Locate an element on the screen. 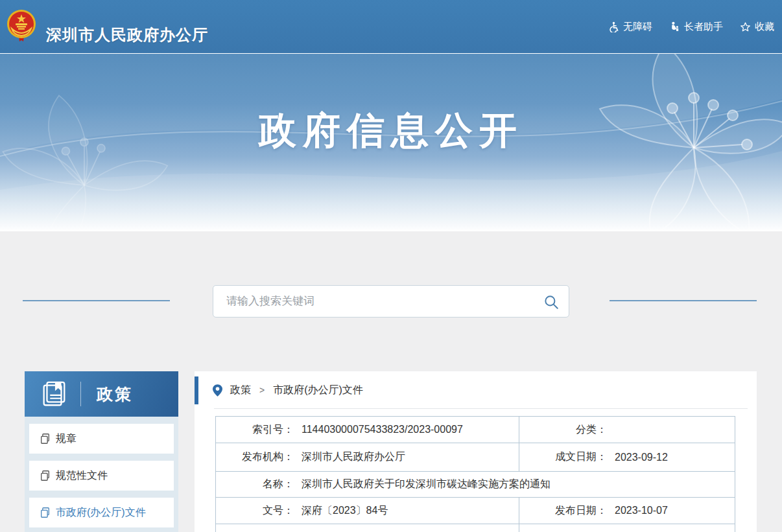 This screenshot has height=532, width=782. sidebar-header-divider is located at coordinates (80, 394).